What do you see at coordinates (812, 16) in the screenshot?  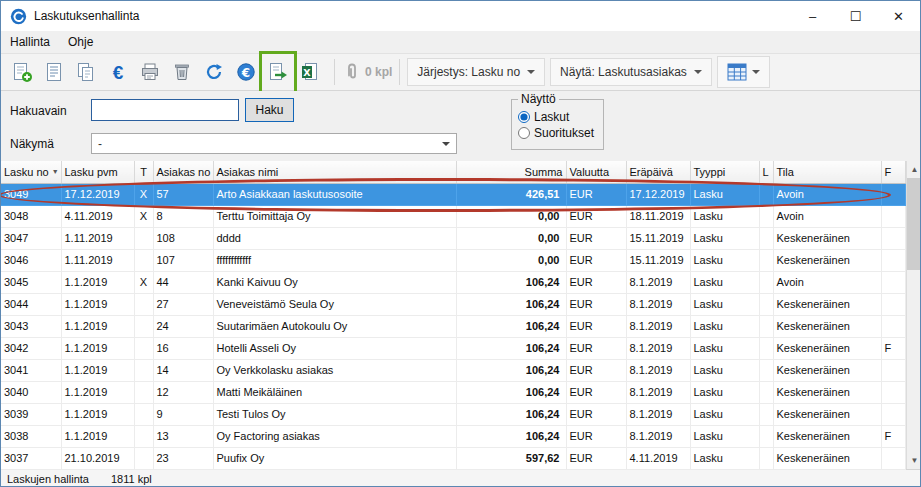 I see `minimize-button: –` at bounding box center [812, 16].